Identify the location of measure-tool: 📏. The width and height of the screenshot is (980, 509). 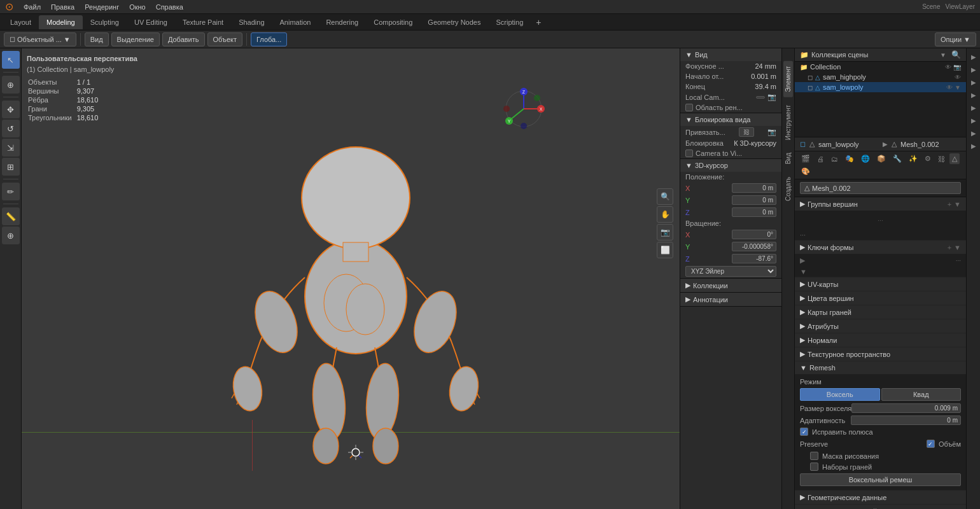
(11, 216).